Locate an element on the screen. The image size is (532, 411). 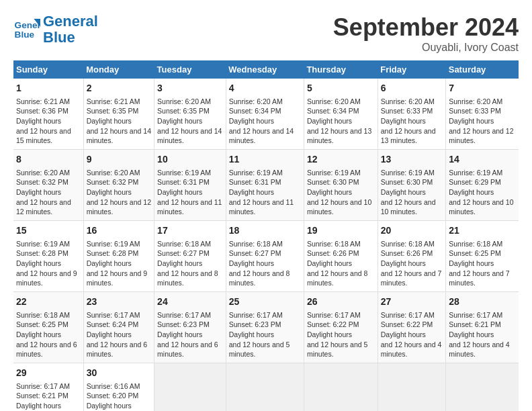
header-day: Tuesday is located at coordinates (191, 70).